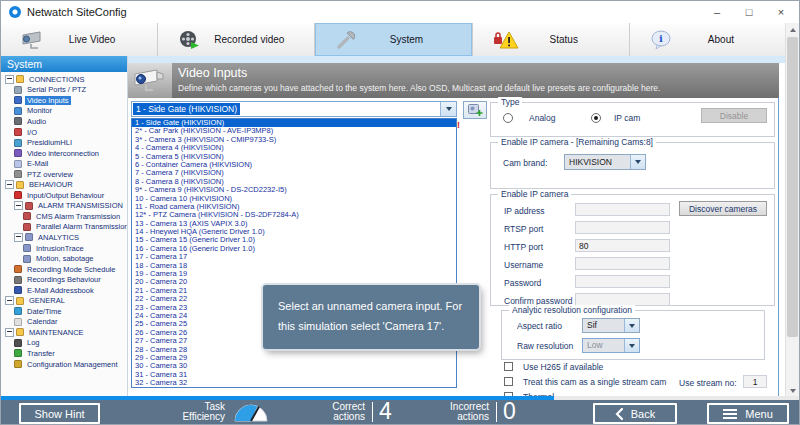 The height and width of the screenshot is (425, 800). I want to click on cam-brand-dropdown: HIKVISION, so click(605, 162).